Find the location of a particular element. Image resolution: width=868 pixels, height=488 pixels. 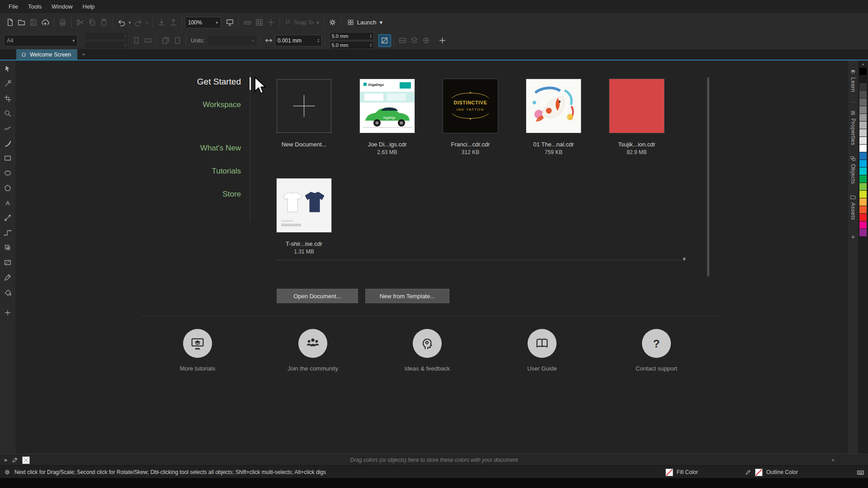

outline-color-swatch is located at coordinates (759, 473).